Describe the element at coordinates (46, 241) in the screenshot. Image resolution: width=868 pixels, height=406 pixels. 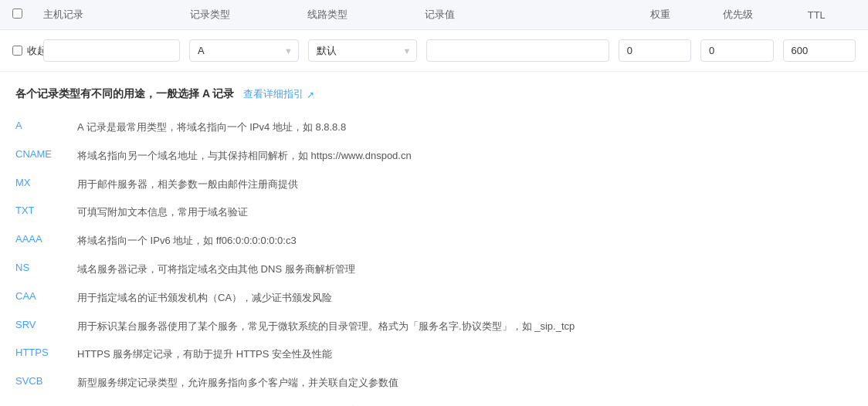
I see `record-type-label: AAAA` at that location.